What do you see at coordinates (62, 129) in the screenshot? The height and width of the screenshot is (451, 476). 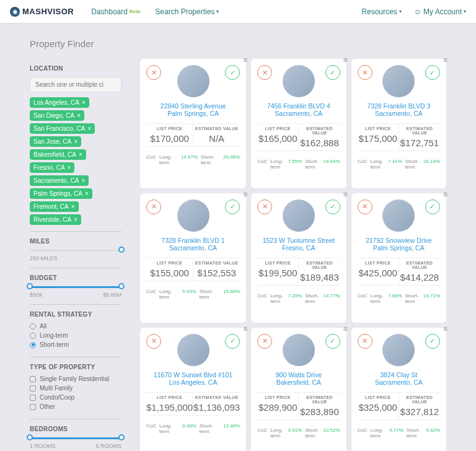 I see `location-chip: San Francisco, CA×` at bounding box center [62, 129].